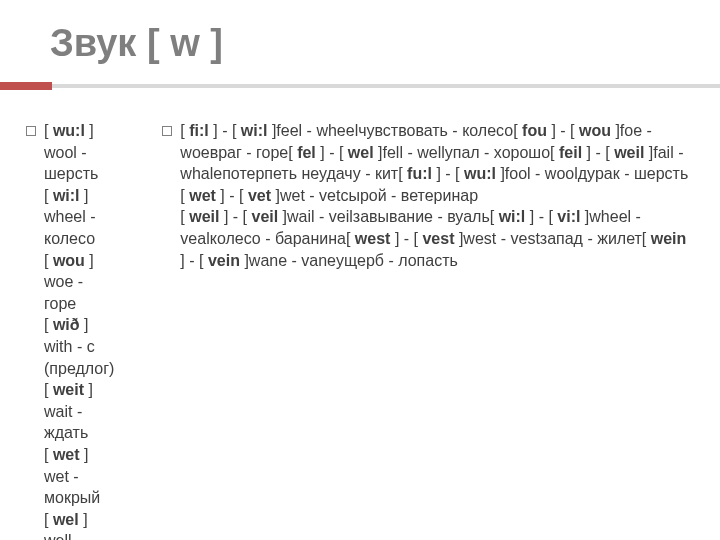 The width and height of the screenshot is (720, 540). I want to click on phonetic-bold: veil, so click(264, 216).